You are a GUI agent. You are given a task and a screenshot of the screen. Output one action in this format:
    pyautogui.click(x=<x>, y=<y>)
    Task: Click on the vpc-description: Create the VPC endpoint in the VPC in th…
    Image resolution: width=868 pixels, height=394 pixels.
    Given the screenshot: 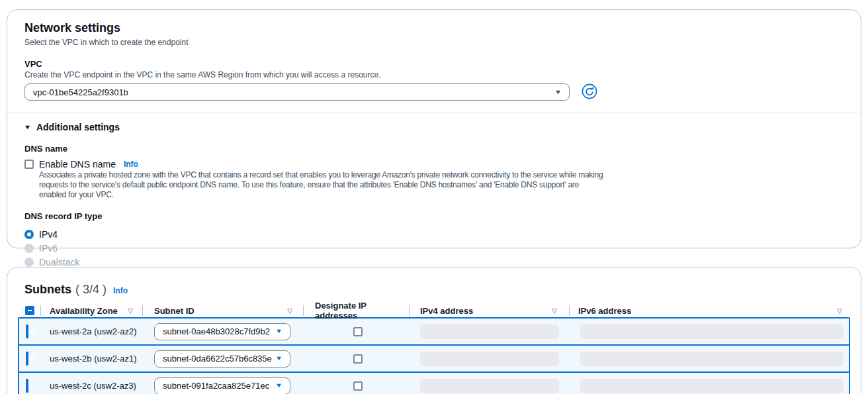 What is the action you would take?
    pyautogui.click(x=434, y=75)
    